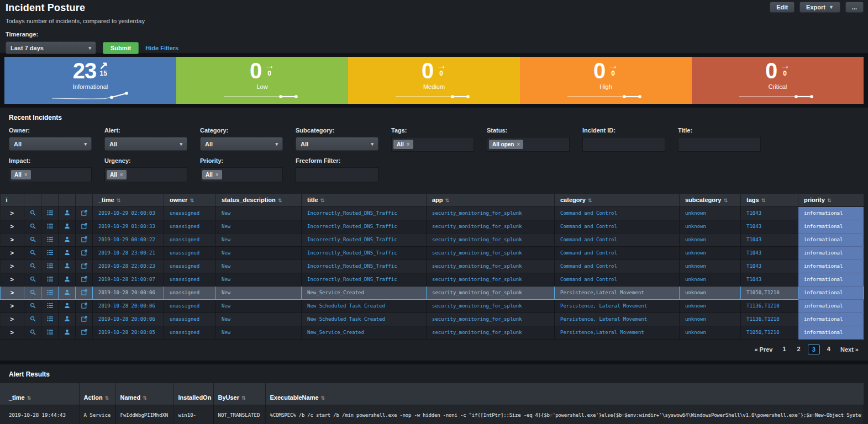  I want to click on page-button-1: 1, so click(784, 349).